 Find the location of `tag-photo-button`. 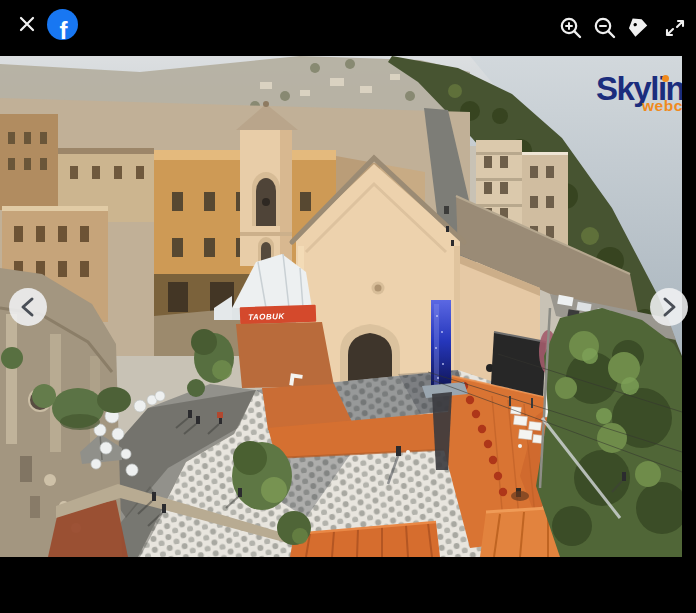

tag-photo-button is located at coordinates (639, 28).